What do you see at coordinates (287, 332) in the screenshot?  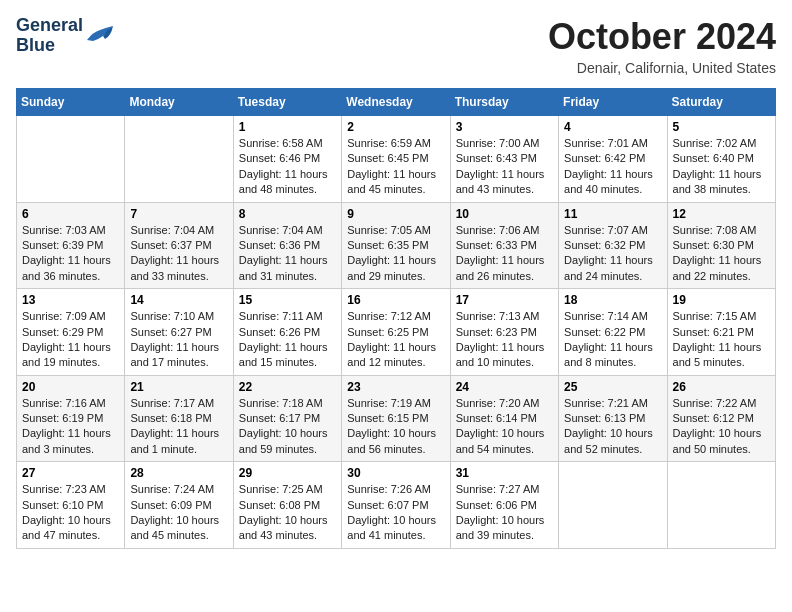 I see `calendar-cell: 15Sunrise: 7:11 AMSunset: 6:26 PMDayligh…` at bounding box center [287, 332].